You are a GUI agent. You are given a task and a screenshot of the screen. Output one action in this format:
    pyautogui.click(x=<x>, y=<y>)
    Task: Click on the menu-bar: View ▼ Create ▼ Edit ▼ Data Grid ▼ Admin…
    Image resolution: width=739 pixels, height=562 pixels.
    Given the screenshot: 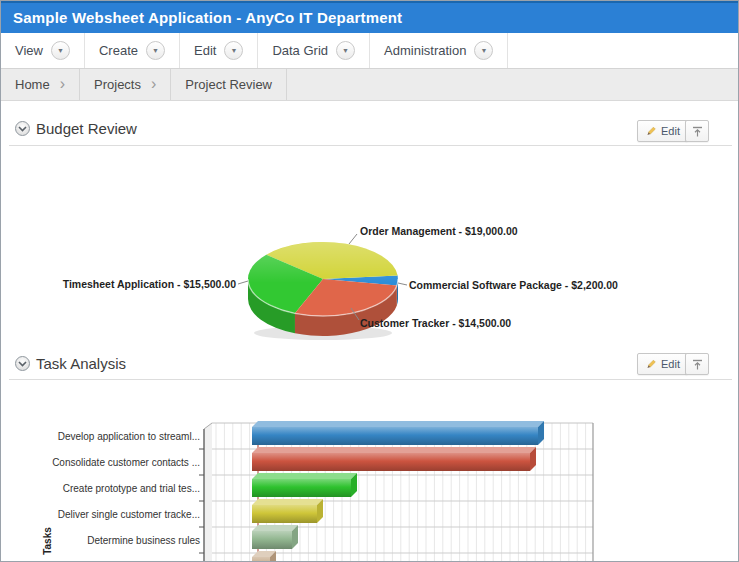 What is the action you would take?
    pyautogui.click(x=370, y=51)
    